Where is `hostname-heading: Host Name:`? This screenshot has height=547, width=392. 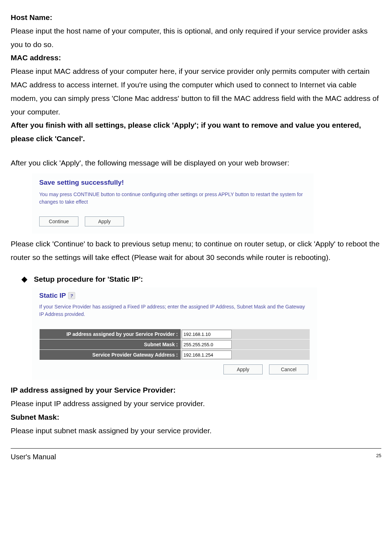
hostname-heading: Host Name: is located at coordinates (31, 17).